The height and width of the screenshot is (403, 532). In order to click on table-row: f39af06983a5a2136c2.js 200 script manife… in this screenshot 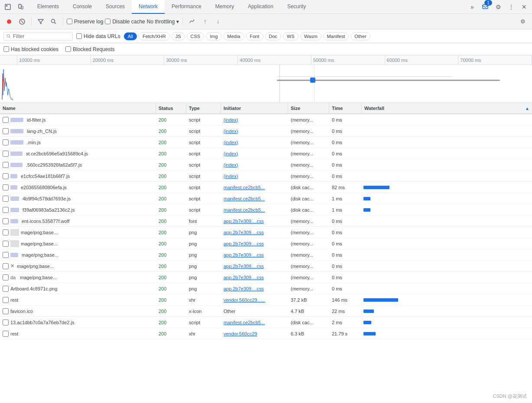, I will do `click(266, 210)`.